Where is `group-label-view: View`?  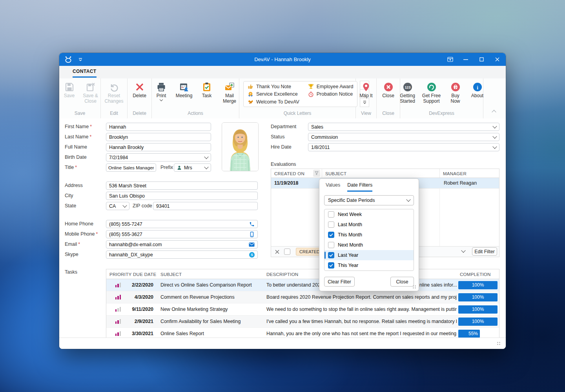
group-label-view: View is located at coordinates (366, 114).